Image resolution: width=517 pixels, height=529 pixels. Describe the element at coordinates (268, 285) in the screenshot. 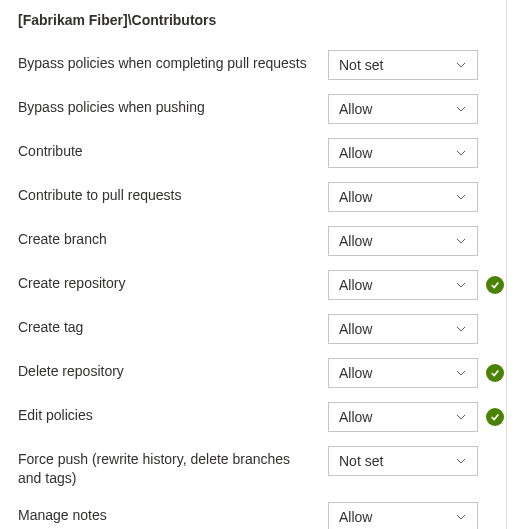

I see `permission-row: Create repositoryAllow` at that location.